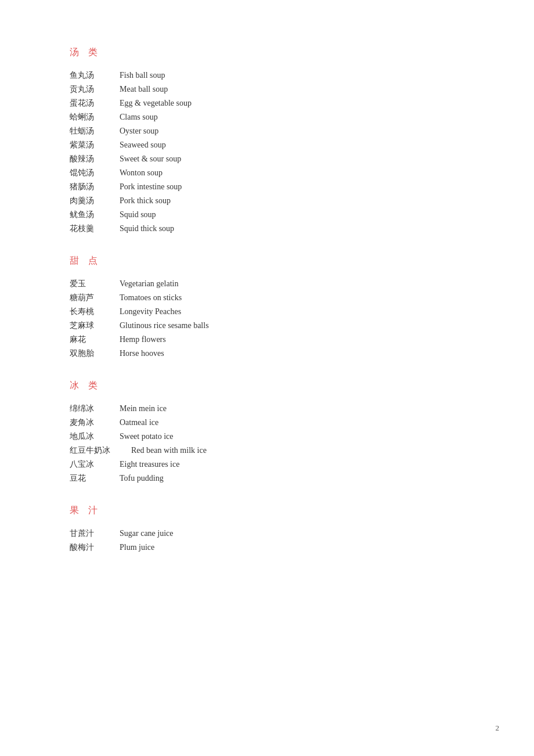 The width and height of the screenshot is (534, 756). What do you see at coordinates (141, 173) in the screenshot?
I see `english-name: Wonton soup` at bounding box center [141, 173].